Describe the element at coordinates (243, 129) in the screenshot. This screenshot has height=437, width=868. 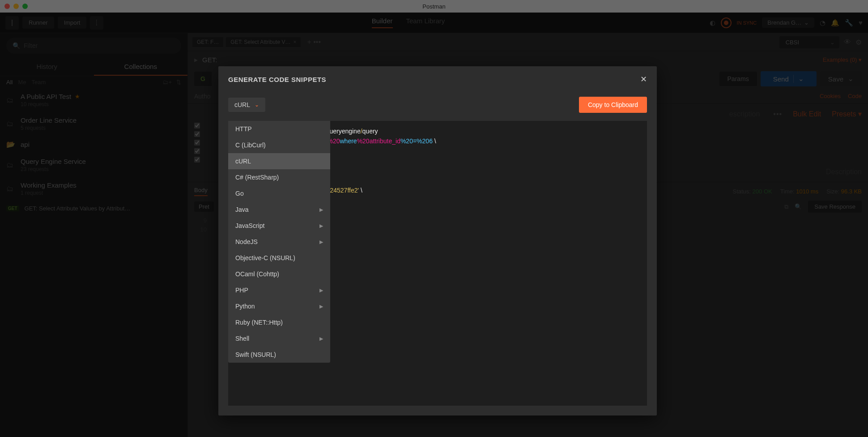
I see `language-menu-label: HTTP` at that location.